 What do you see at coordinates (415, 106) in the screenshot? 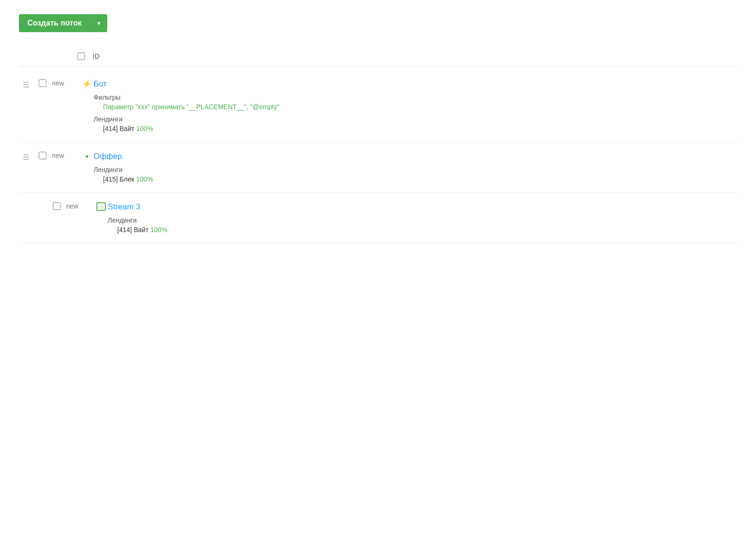
I see `stream-content: Бот Фильтры Параметр "xxx" принимать "__…` at bounding box center [415, 106].